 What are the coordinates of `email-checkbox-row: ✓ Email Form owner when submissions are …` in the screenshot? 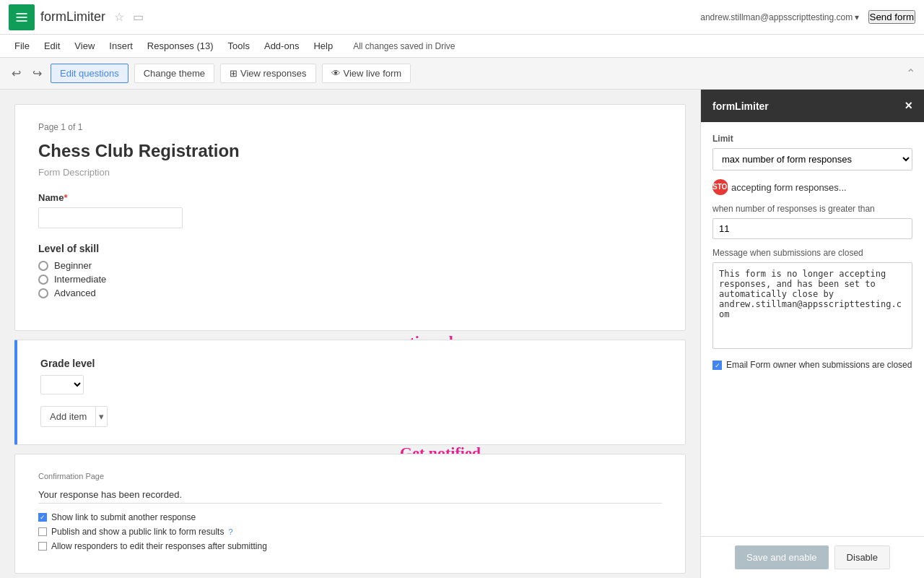 It's located at (813, 365).